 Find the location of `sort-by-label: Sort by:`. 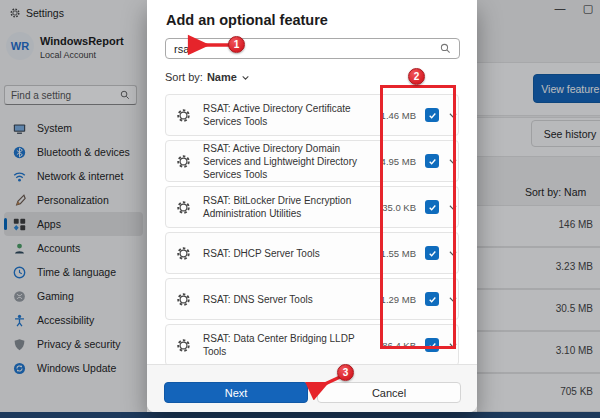

sort-by-label: Sort by: is located at coordinates (184, 77).